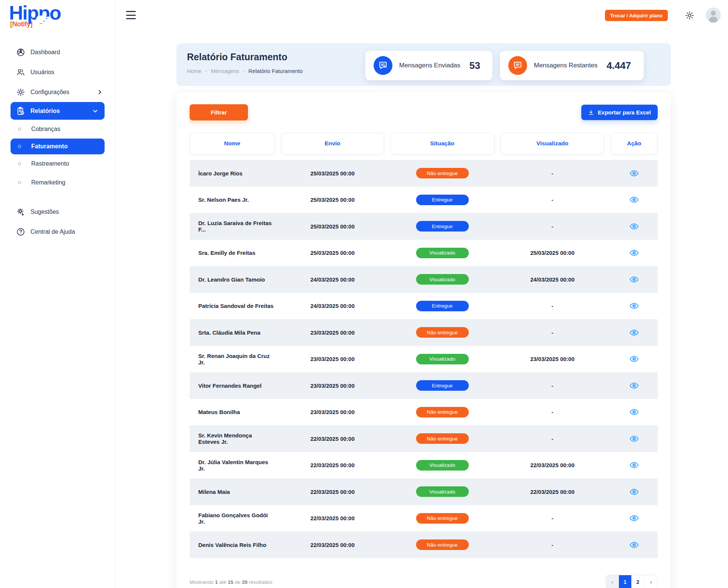  I want to click on breadcrumb-mensagens: Mensagens, so click(225, 71).